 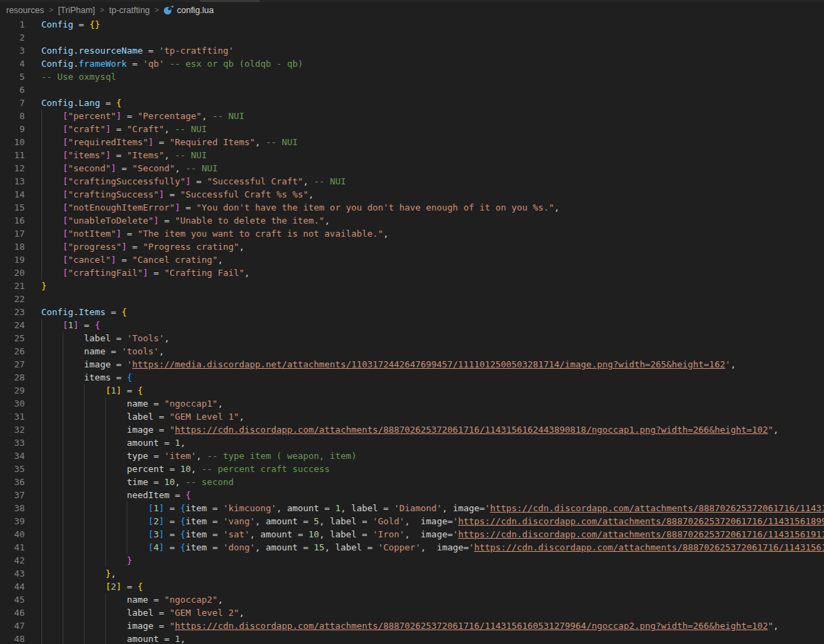 I want to click on code-line: 25 label = 'Tools',, so click(x=412, y=339).